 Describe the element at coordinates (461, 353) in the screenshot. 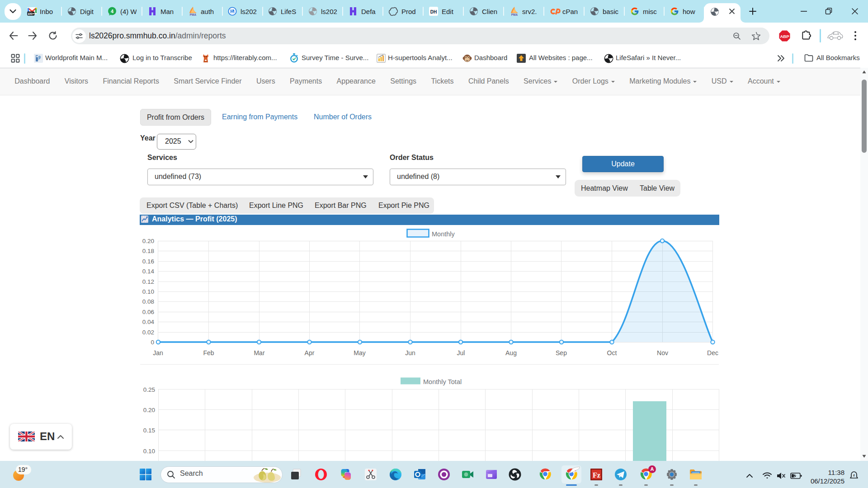

I see `svg-text: Jul` at that location.